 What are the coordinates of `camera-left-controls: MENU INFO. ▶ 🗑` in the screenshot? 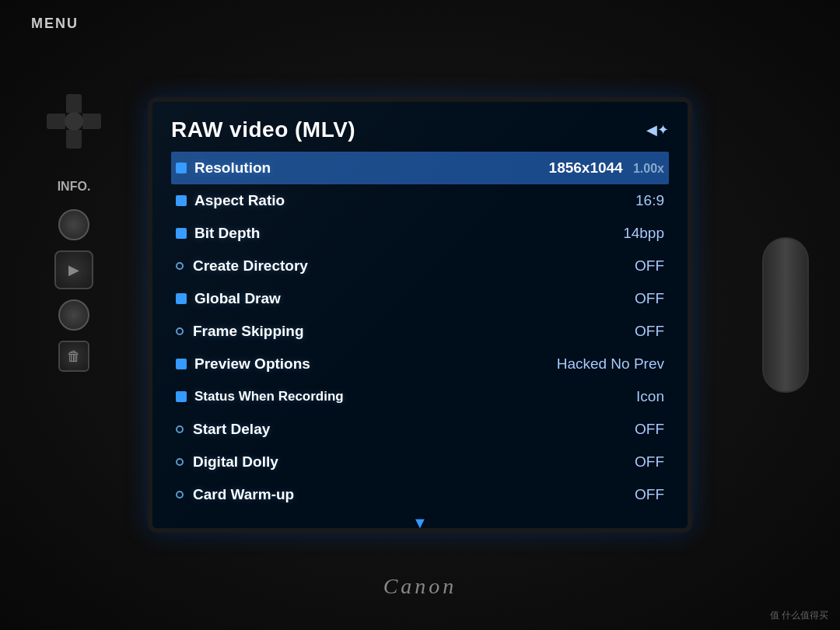 It's located at (74, 315).